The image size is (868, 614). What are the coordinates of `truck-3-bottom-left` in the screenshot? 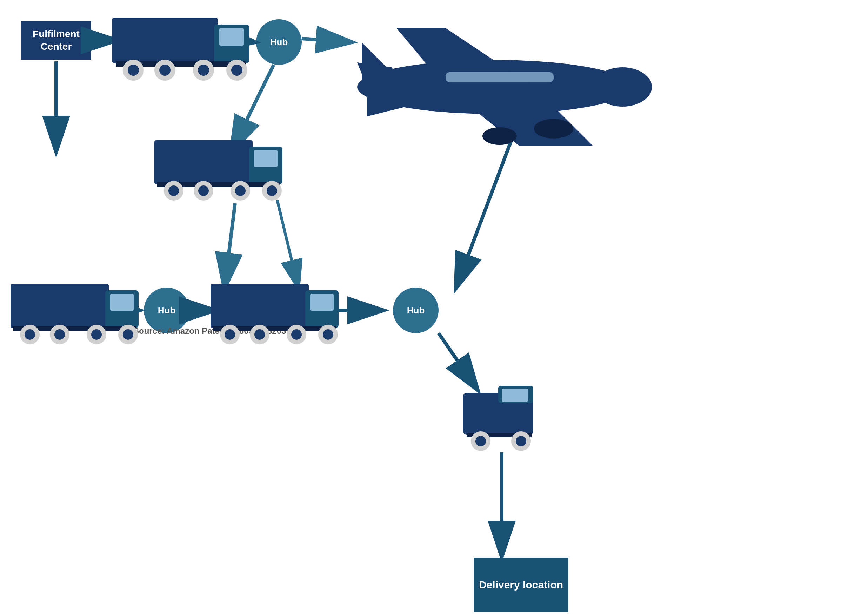 It's located at (75, 314).